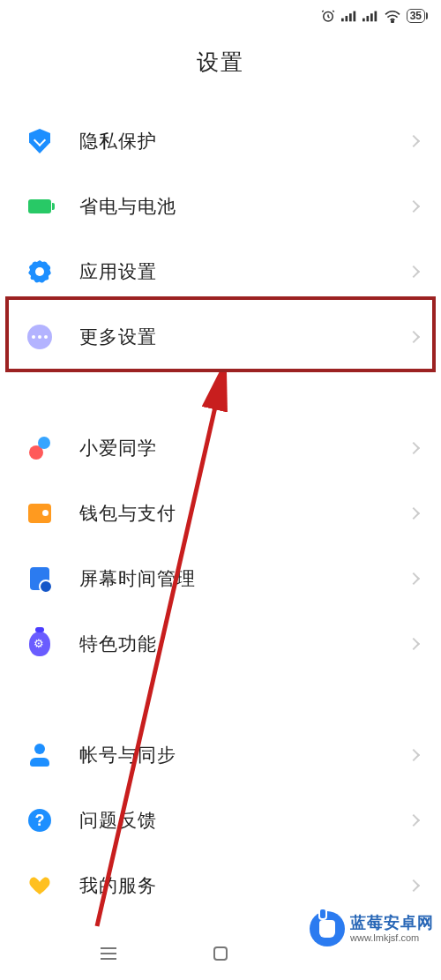 This screenshot has width=441, height=980. Describe the element at coordinates (244, 886) in the screenshot. I see `item-label: 我的服务` at that location.